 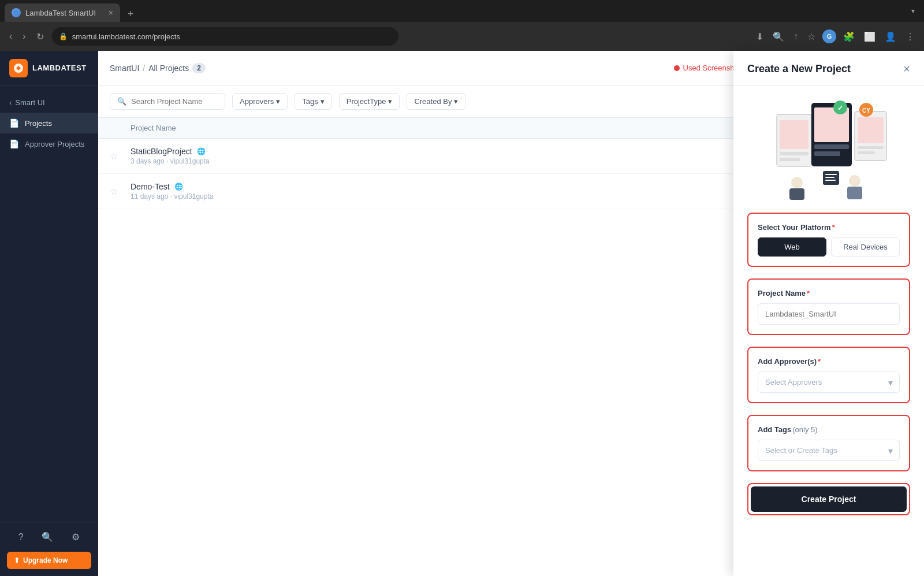 I want to click on filter-tags-button: Tags ▾, so click(x=313, y=102).